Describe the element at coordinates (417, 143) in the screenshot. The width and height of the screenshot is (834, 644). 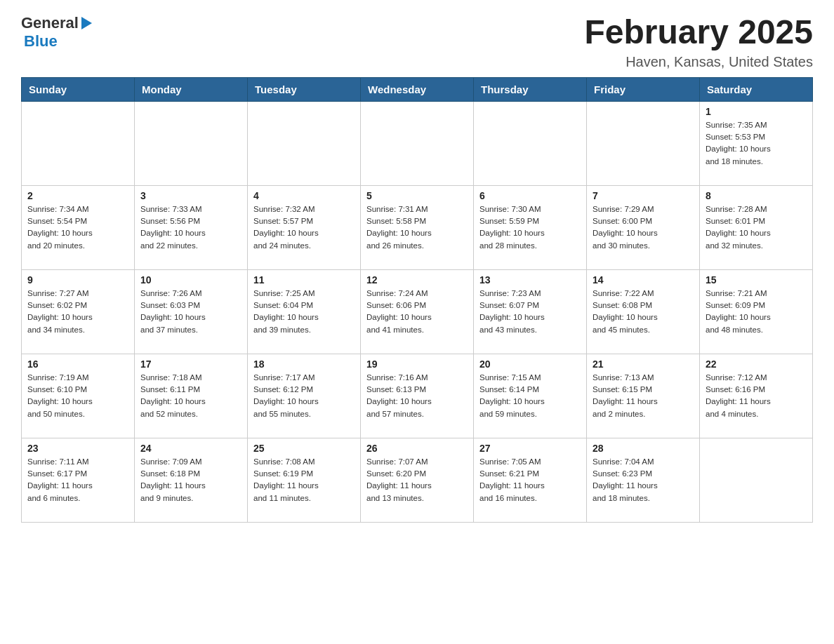
I see `week-row-1: 1Sunrise: 7:35 AM Sunset: 5:53 PM Daylig…` at that location.